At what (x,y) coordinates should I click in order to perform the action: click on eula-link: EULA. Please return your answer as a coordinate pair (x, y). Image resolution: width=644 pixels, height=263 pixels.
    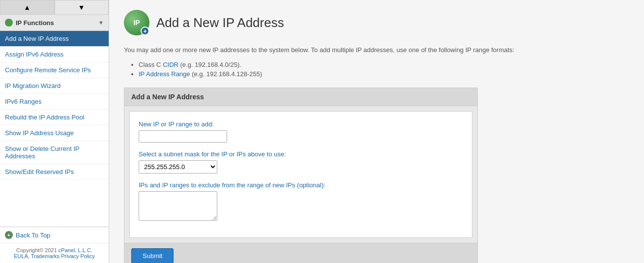
    Looking at the image, I should click on (21, 256).